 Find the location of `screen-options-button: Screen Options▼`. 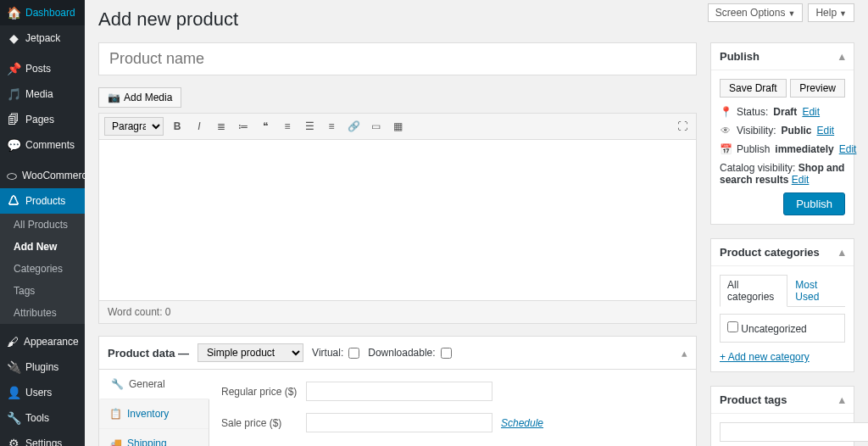

screen-options-button: Screen Options▼ is located at coordinates (756, 13).